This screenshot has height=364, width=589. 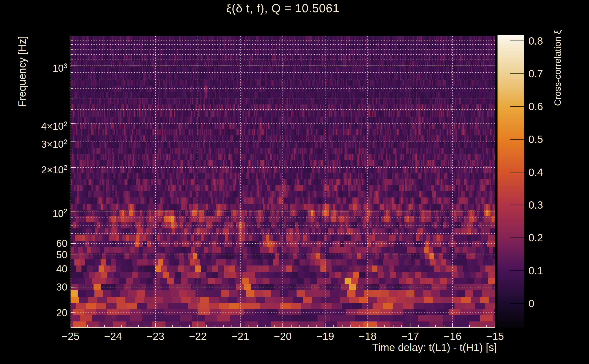 What do you see at coordinates (536, 238) in the screenshot?
I see `colorbar-tick-label: 0.2` at bounding box center [536, 238].